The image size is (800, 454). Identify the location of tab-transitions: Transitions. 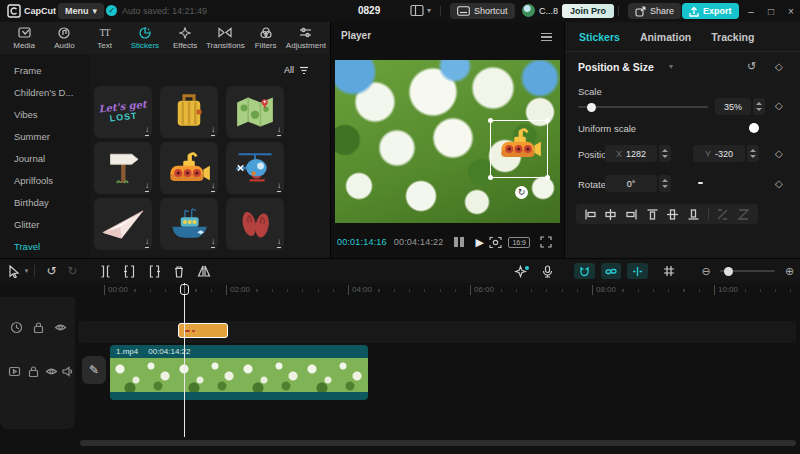
(225, 38).